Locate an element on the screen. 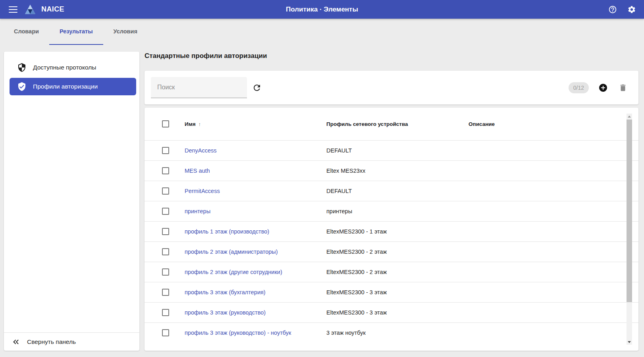  table-row: профиль 1 этаж (производство) EltexMES23… is located at coordinates (391, 231).